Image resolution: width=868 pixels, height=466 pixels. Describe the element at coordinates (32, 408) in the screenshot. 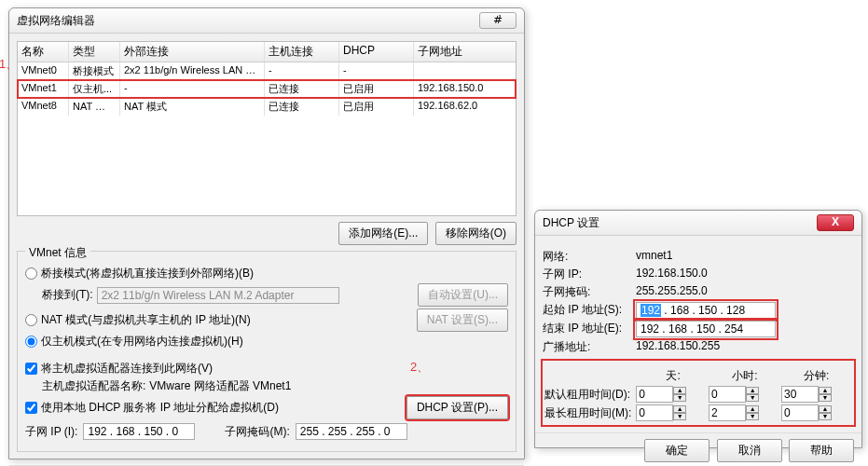

I see `use-dhcp-checkbox` at that location.